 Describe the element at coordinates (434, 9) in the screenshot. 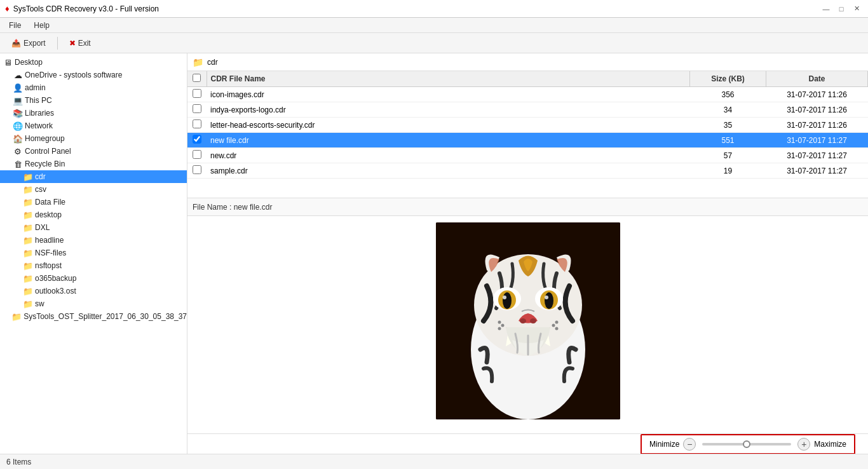

I see `titlebar: ♦ SysTools CDR Recovery v3.0 - Full vers…` at that location.